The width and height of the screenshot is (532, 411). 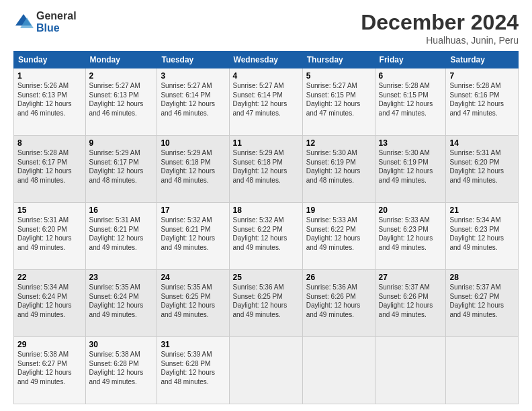 I want to click on day-detail: Sunrise: 5:36 AMSunset: 6:26 PMDaylight:…, so click(x=333, y=301).